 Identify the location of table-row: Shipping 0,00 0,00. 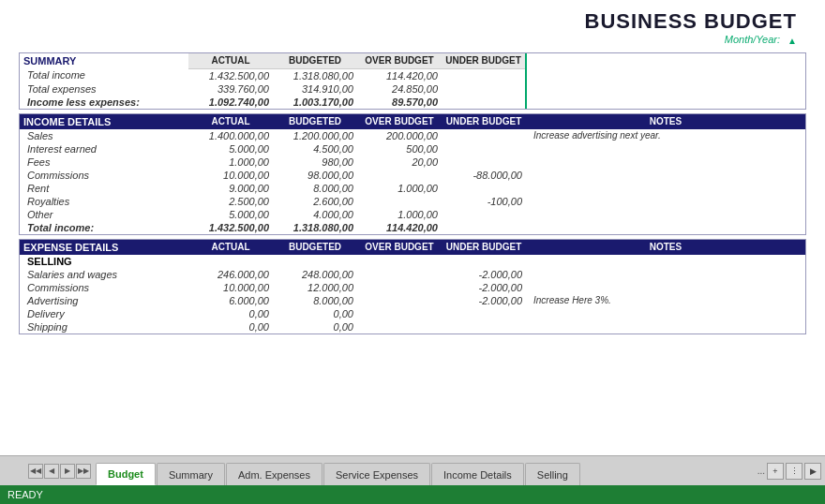
(412, 327).